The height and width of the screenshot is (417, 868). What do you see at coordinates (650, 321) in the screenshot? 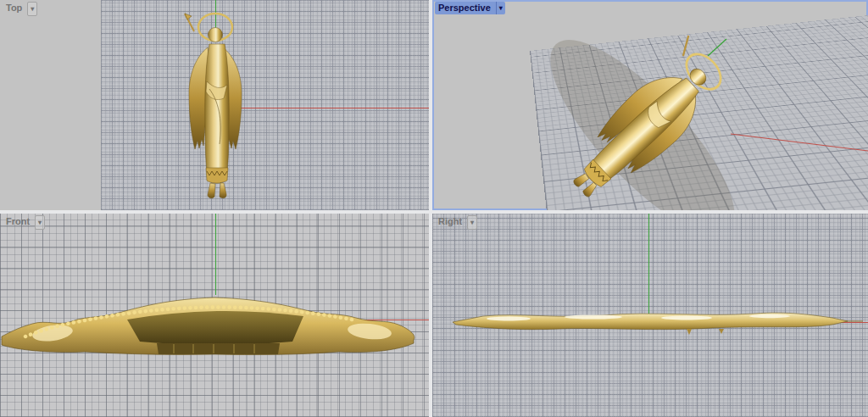
I see `relief-profile` at bounding box center [650, 321].